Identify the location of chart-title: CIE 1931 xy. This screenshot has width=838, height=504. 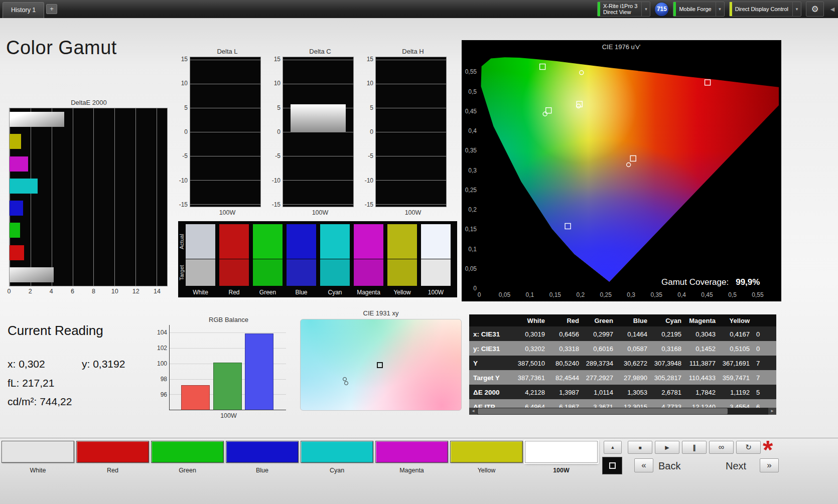
(381, 313).